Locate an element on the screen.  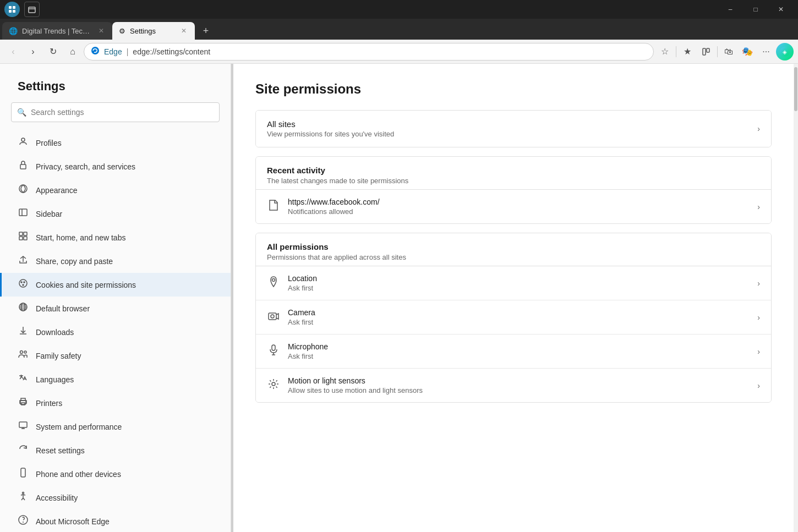
tab-trends-close: ✕ is located at coordinates (101, 31).